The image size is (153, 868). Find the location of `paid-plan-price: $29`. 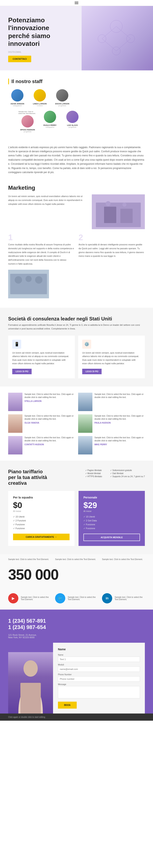

paid-plan-price: $29 is located at coordinates (112, 505).